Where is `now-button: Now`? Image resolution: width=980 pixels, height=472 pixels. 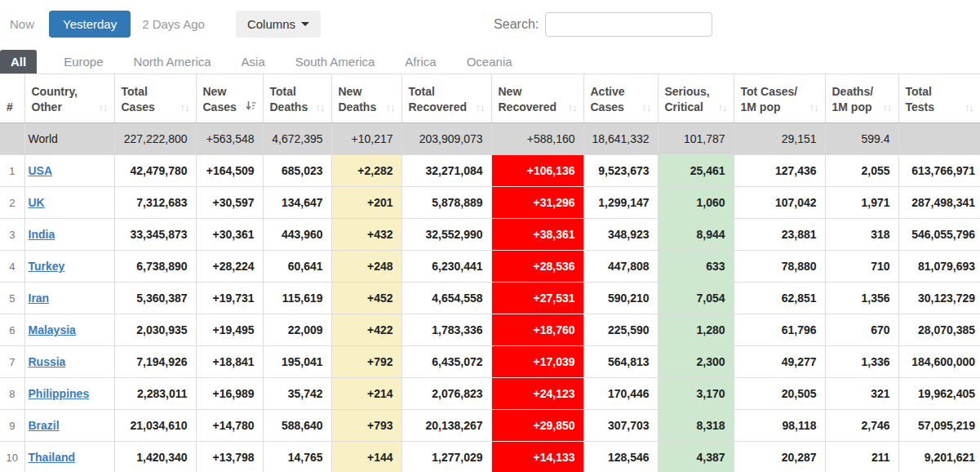 now-button: Now is located at coordinates (22, 24).